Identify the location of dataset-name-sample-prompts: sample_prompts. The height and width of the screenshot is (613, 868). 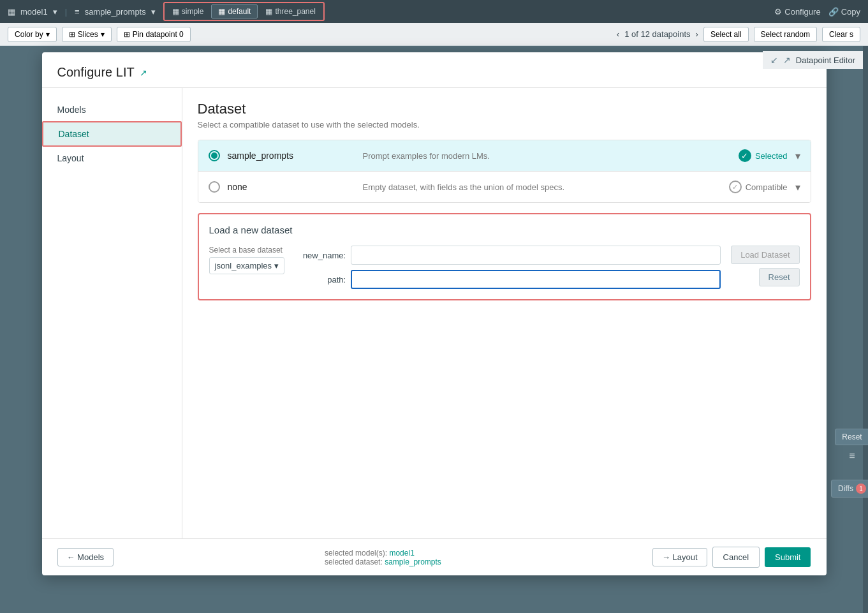
(291, 156).